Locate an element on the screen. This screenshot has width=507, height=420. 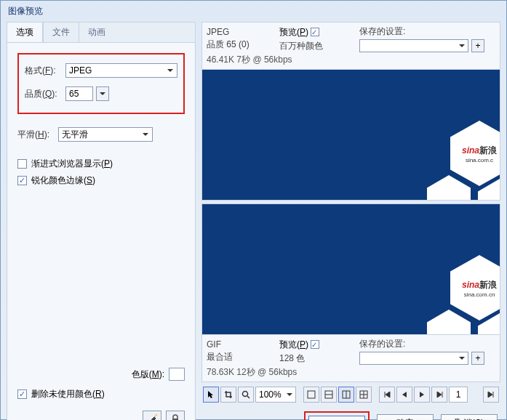
quality-input: 65 is located at coordinates (79, 94).